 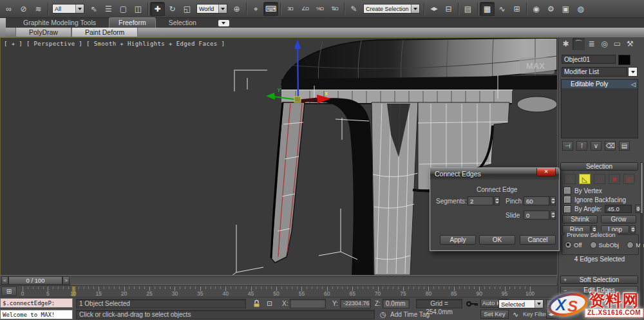 What do you see at coordinates (183, 23) in the screenshot?
I see `tab-selection: Selection` at bounding box center [183, 23].